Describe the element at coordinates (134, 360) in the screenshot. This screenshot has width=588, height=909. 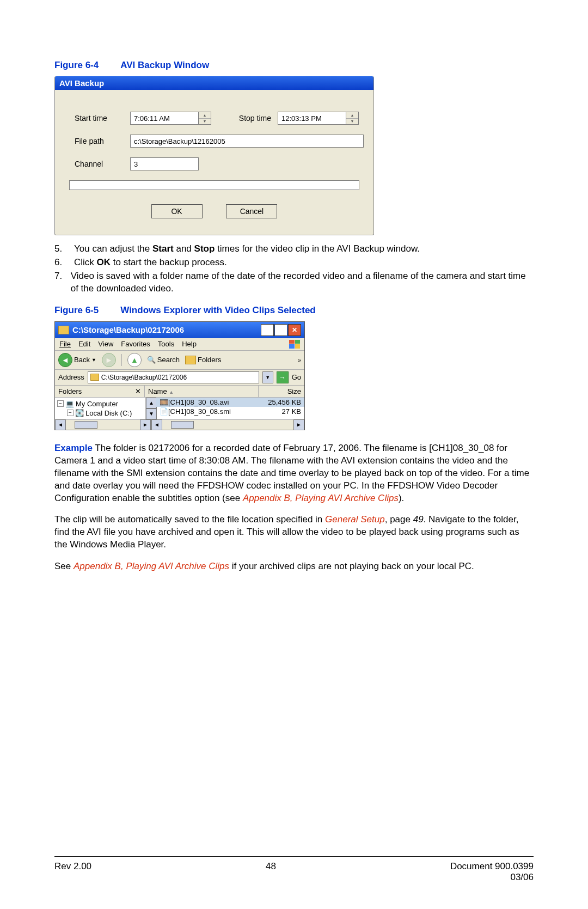
I see `up-arrow-icon: ▲` at that location.